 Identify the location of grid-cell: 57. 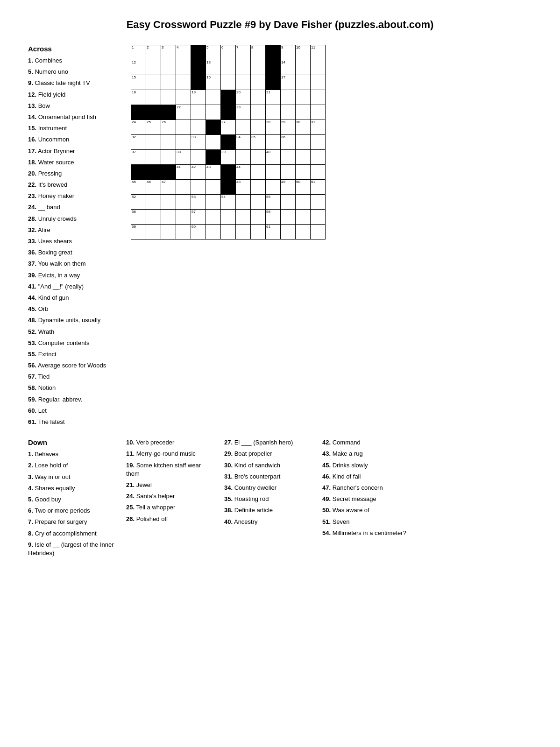
(198, 217).